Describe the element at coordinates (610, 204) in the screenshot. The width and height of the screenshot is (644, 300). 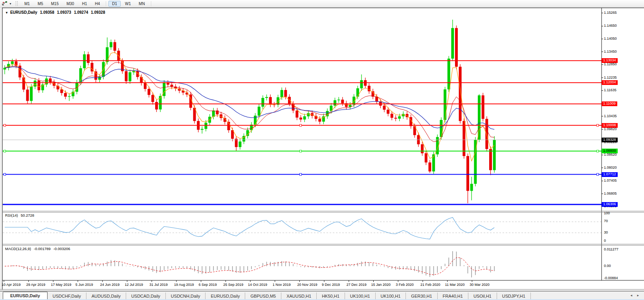
I see `price-level-badge: 1.06306` at that location.